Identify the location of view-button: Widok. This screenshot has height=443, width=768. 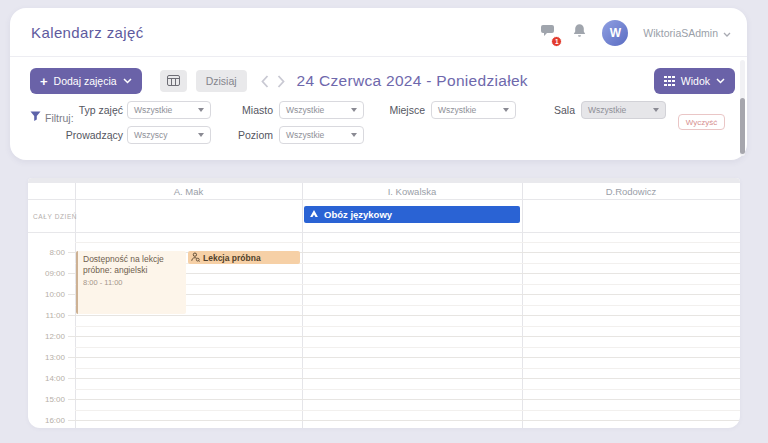
(694, 81).